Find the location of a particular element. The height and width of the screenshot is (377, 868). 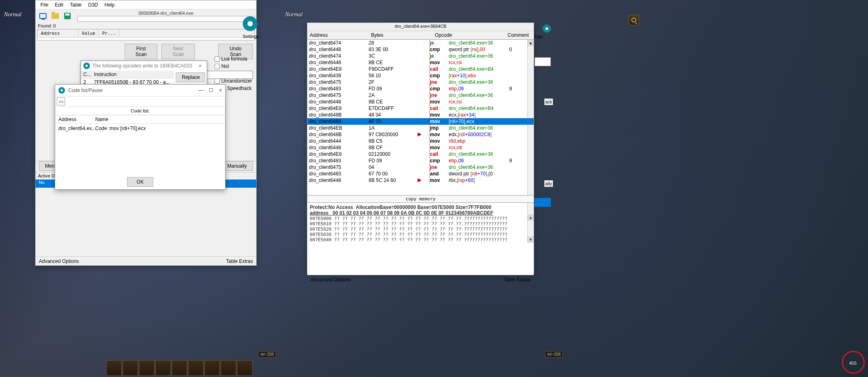

menu-table: Table is located at coordinates (76, 5).